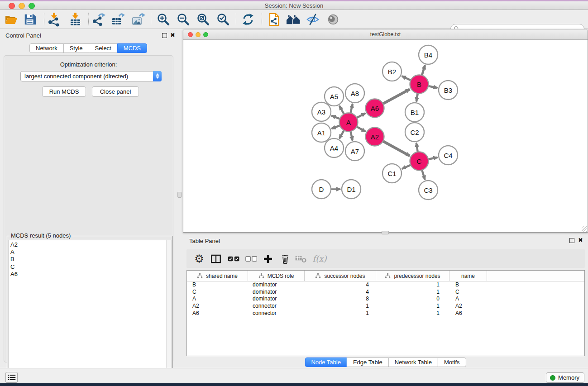 The height and width of the screenshot is (386, 588). Describe the element at coordinates (334, 148) in the screenshot. I see `node-A4: A4` at that location.